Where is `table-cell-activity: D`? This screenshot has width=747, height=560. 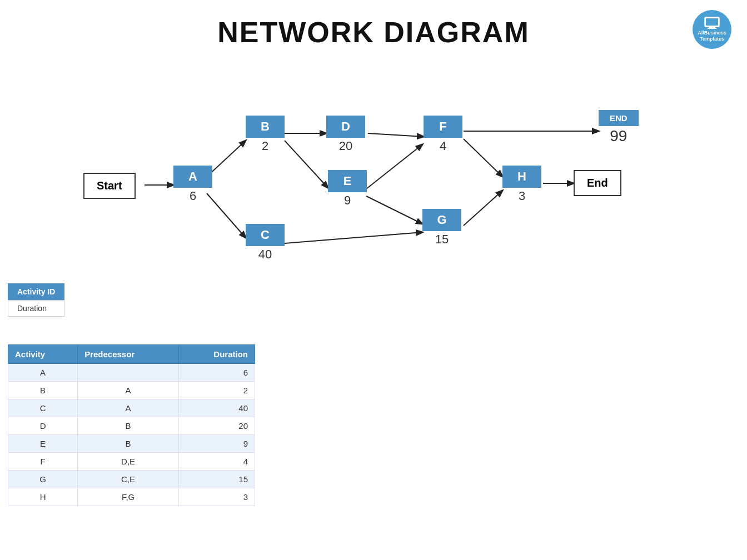 table-cell-activity: D is located at coordinates (43, 426).